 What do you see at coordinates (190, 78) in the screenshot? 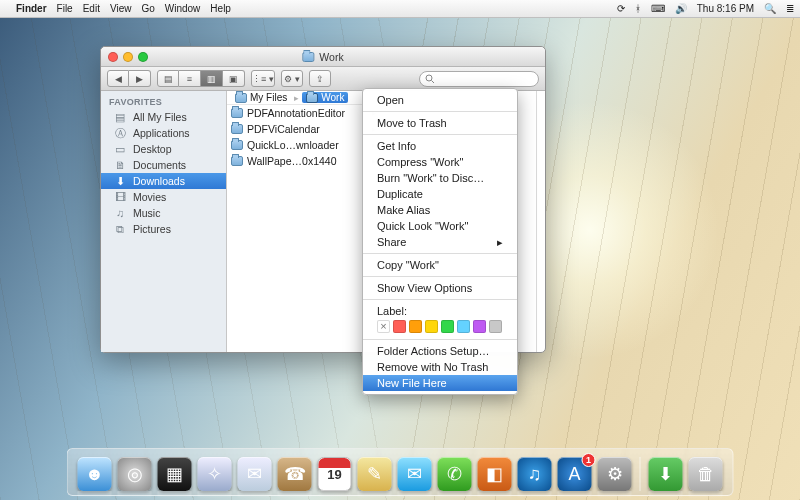
I see `view-list-button: ≡` at bounding box center [190, 78].